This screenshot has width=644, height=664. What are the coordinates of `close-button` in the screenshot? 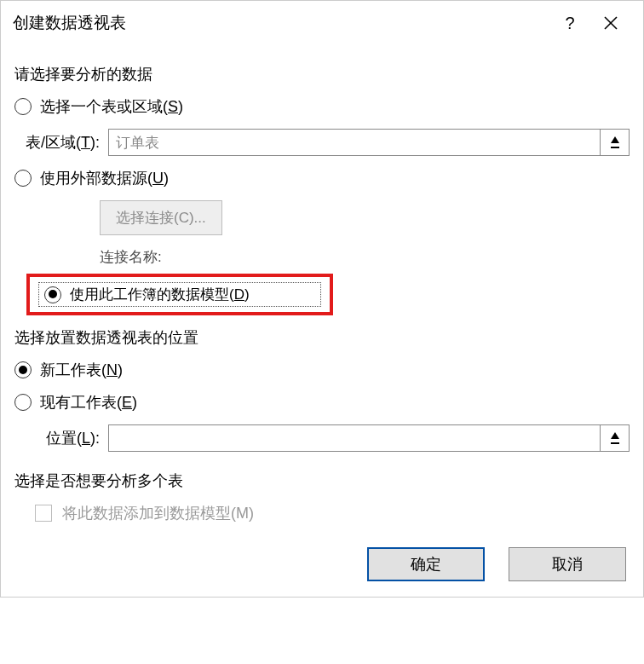 It's located at (611, 23).